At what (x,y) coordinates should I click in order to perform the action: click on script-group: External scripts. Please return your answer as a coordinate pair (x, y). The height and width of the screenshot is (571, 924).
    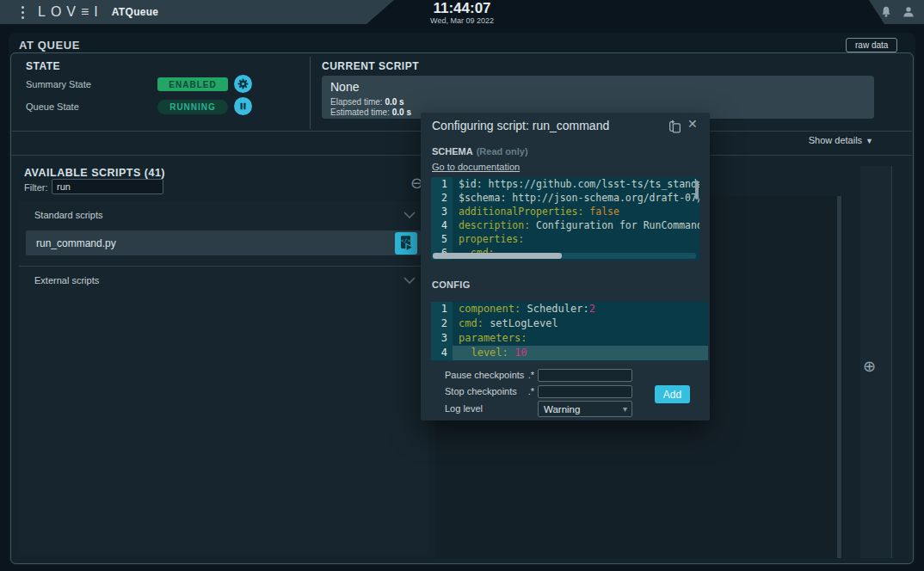
    Looking at the image, I should click on (224, 280).